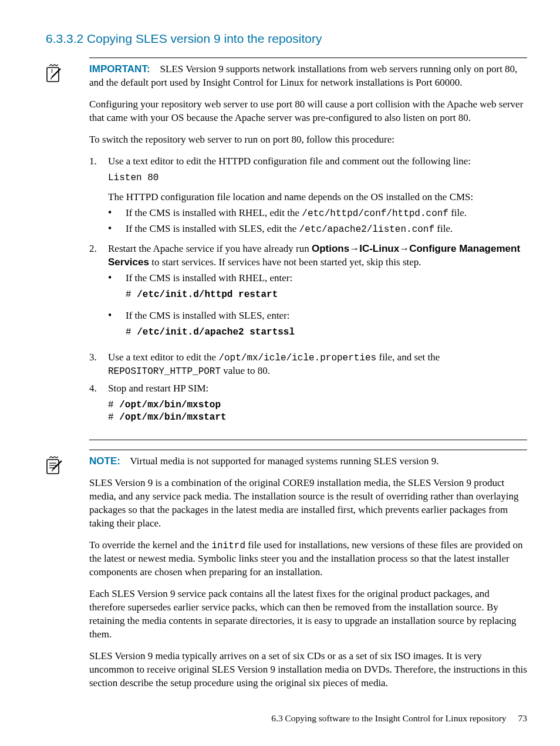 This screenshot has height=746, width=560. Describe the element at coordinates (285, 262) in the screenshot. I see `t: to start services. If services have not …` at that location.